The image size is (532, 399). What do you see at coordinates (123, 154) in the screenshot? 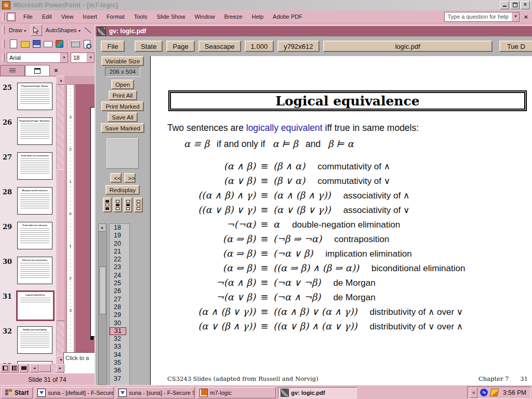
I see `gv-page-locator` at bounding box center [123, 154].